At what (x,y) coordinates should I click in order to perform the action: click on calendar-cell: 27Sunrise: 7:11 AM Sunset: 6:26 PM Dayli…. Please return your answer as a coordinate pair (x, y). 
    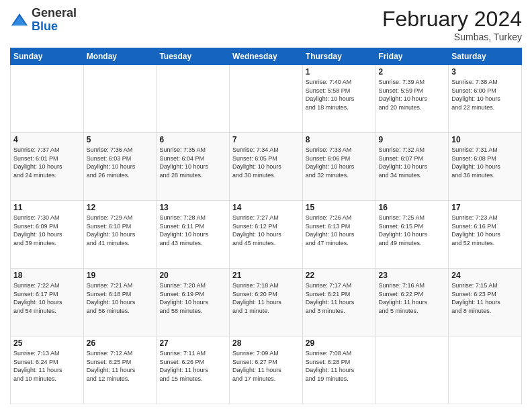
    Looking at the image, I should click on (193, 371).